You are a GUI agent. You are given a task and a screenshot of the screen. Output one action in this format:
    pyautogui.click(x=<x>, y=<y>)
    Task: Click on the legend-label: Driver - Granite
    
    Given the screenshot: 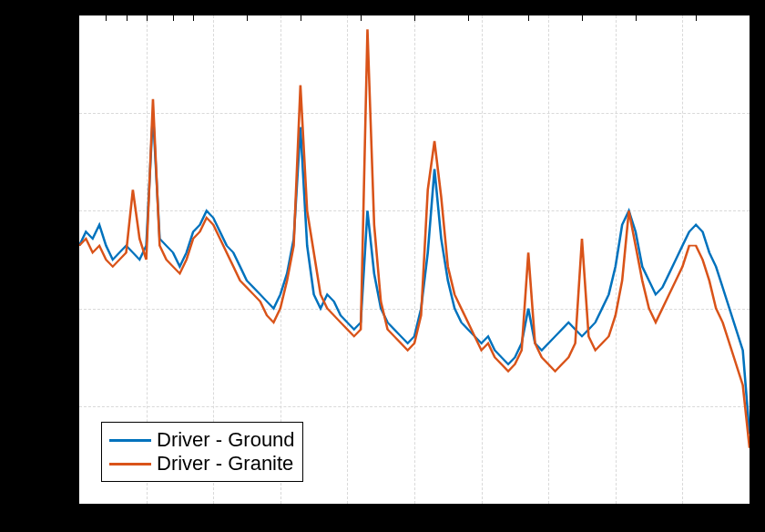 What is the action you would take?
    pyautogui.click(x=225, y=464)
    